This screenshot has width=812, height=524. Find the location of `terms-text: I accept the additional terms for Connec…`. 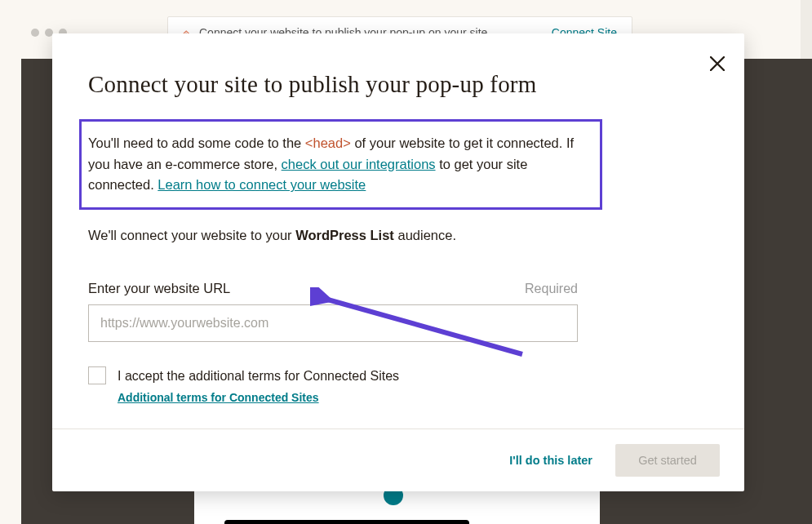

terms-text: I accept the additional terms for Connec… is located at coordinates (258, 376).